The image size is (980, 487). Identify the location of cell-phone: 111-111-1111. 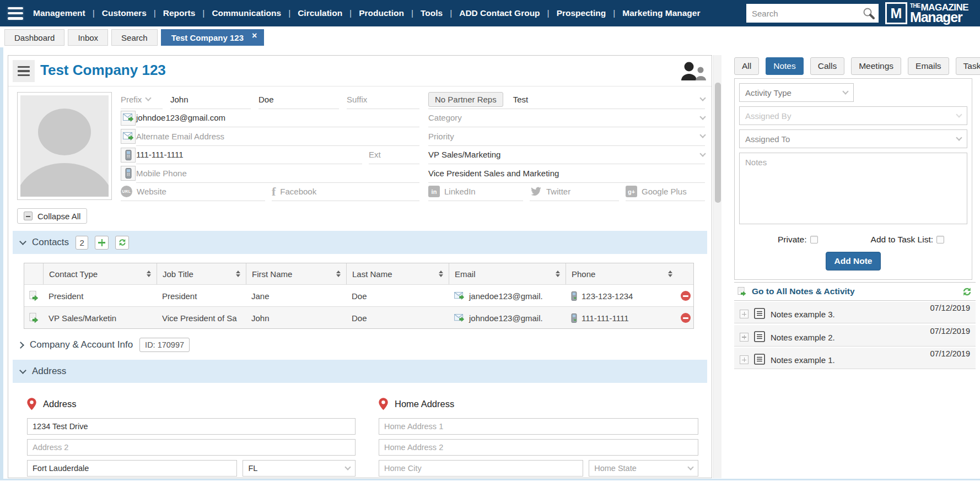
(622, 318).